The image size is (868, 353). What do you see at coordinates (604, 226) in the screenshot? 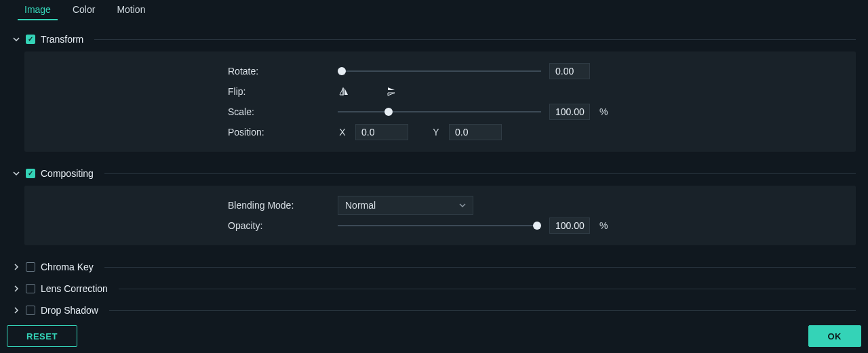
I see `unit-opacity: %` at bounding box center [604, 226].